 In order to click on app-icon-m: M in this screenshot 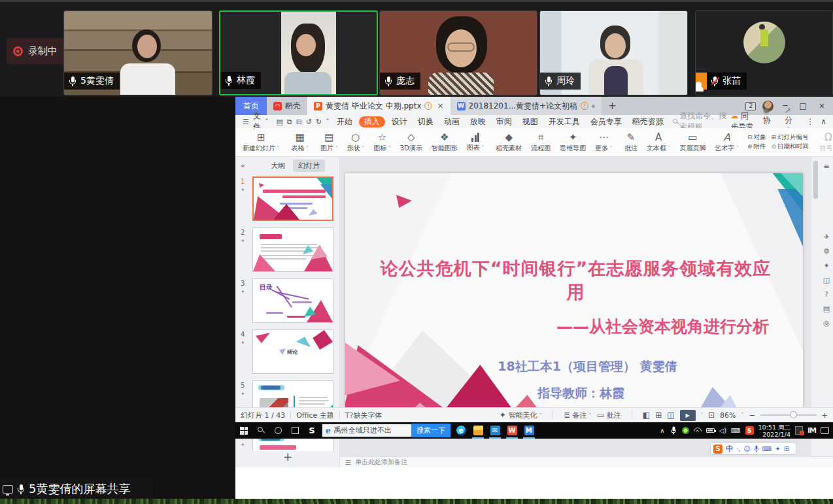, I will do `click(529, 430)`.